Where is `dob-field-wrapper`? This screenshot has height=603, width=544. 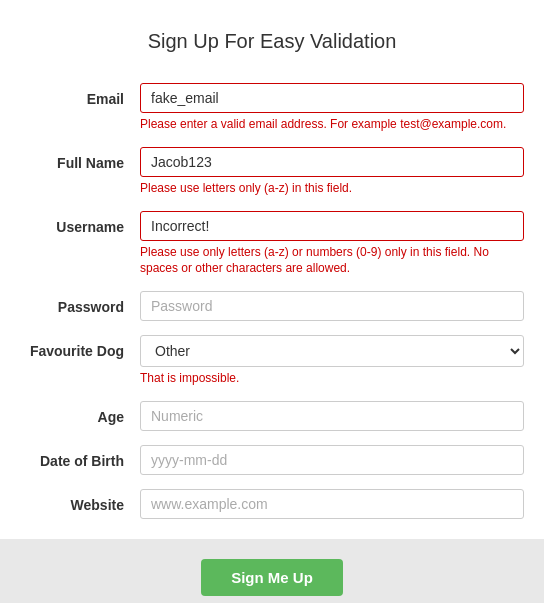
dob-field-wrapper is located at coordinates (332, 460).